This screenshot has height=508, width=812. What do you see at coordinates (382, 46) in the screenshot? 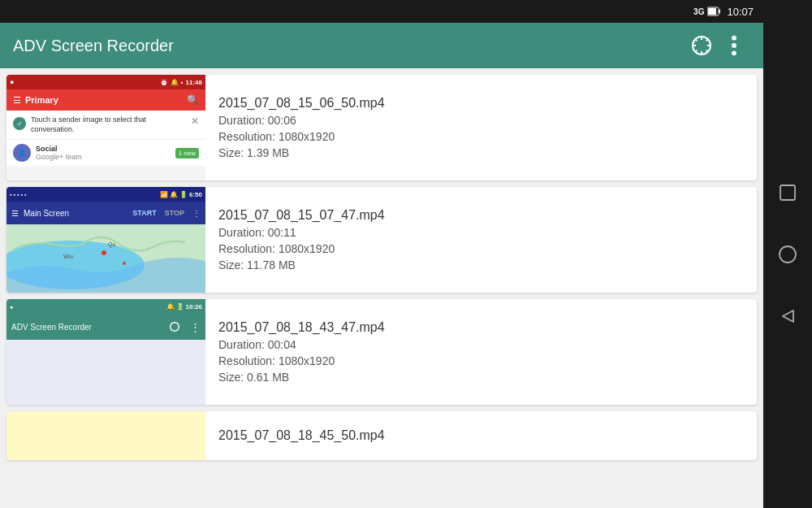
I see `app-bar: ADV Screen Recorder` at bounding box center [382, 46].